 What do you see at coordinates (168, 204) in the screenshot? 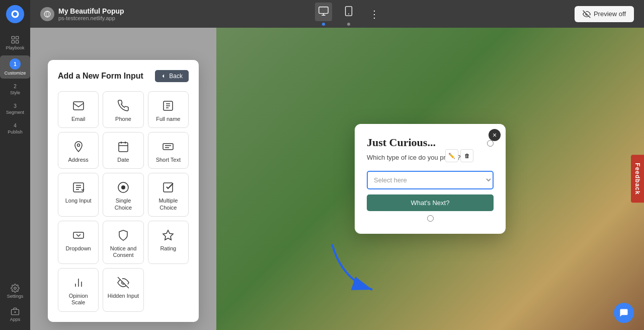
I see `multiplechoice-label: Multiple Choice` at bounding box center [168, 204].